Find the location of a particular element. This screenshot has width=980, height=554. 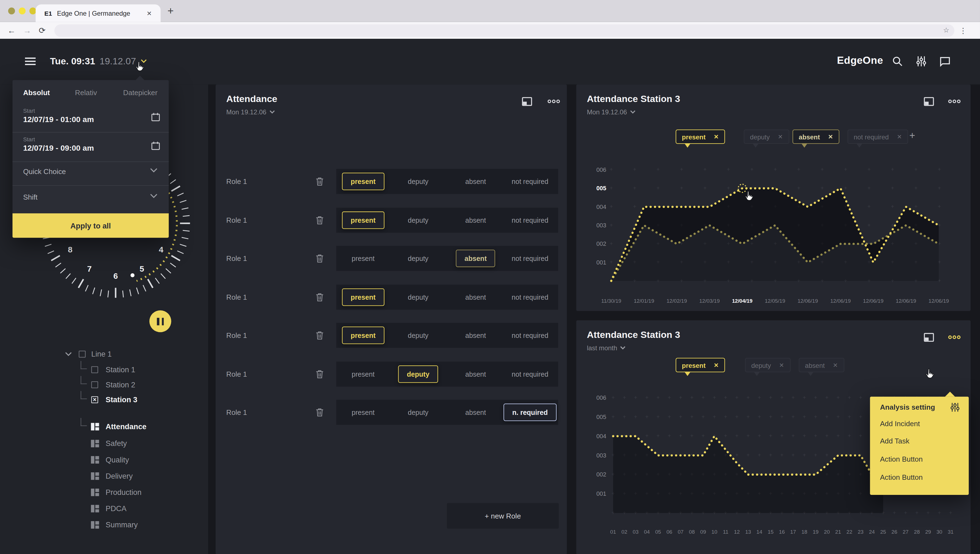

datepicker-tab-relativ: Relativ is located at coordinates (86, 93).